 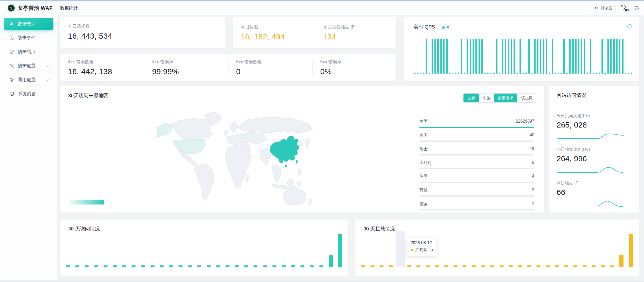 What do you see at coordinates (527, 98) in the screenshot?
I see `toggle-blocked-only: 仅拦截` at bounding box center [527, 98].